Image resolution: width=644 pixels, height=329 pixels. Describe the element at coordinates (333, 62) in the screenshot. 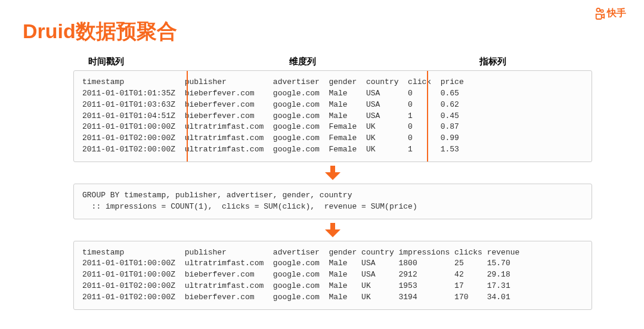

I see `column-labels: 时间戳列 维度列 指标列` at that location.